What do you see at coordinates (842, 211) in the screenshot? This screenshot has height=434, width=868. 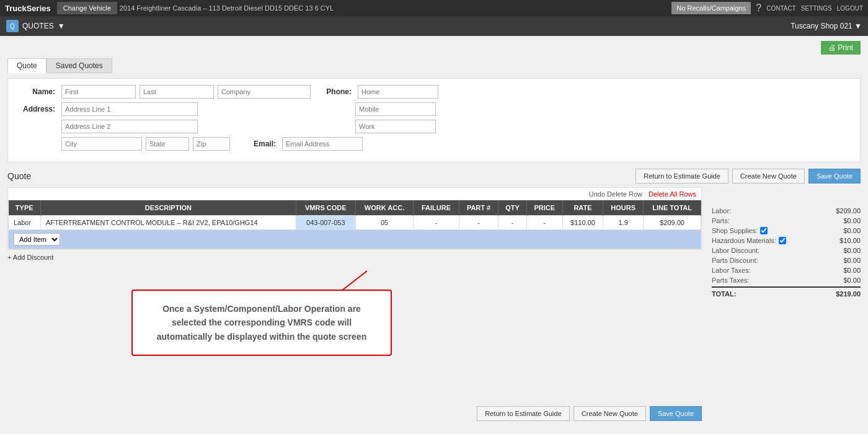 I see `labor-value: $209.00` at bounding box center [842, 211].